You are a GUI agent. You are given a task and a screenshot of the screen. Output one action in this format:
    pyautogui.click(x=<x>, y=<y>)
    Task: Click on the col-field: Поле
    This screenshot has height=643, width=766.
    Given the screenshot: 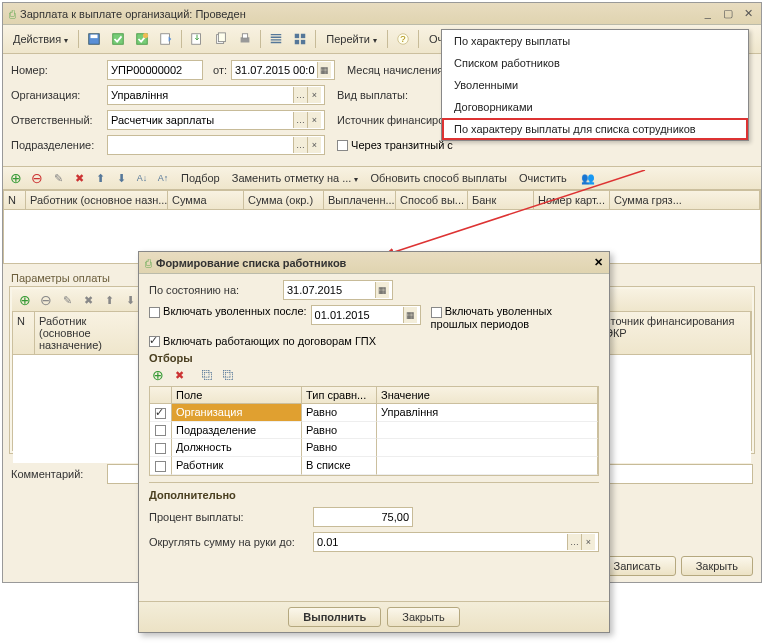 What is the action you would take?
    pyautogui.click(x=237, y=396)
    